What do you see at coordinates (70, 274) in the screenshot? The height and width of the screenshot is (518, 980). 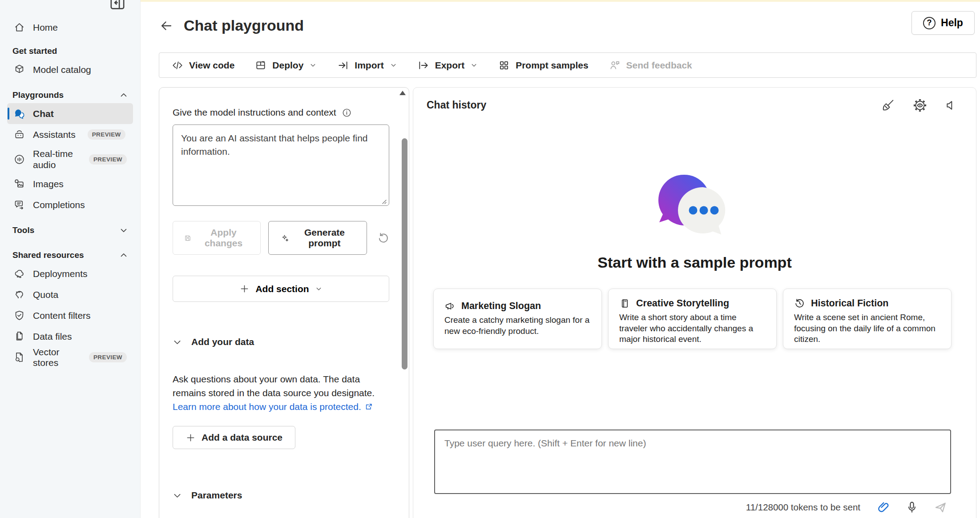 I see `sidebar-item-deployments: Deployments` at bounding box center [70, 274].